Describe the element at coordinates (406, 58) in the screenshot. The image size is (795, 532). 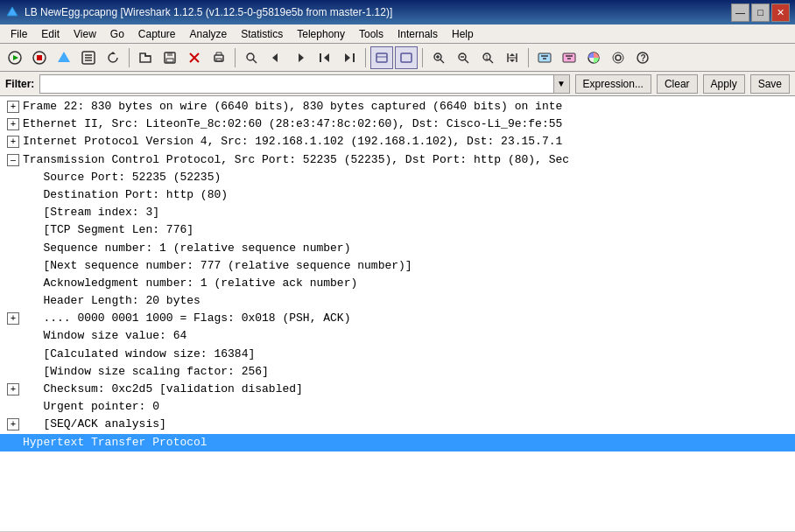
I see `colorize-autoscroll-btn` at that location.